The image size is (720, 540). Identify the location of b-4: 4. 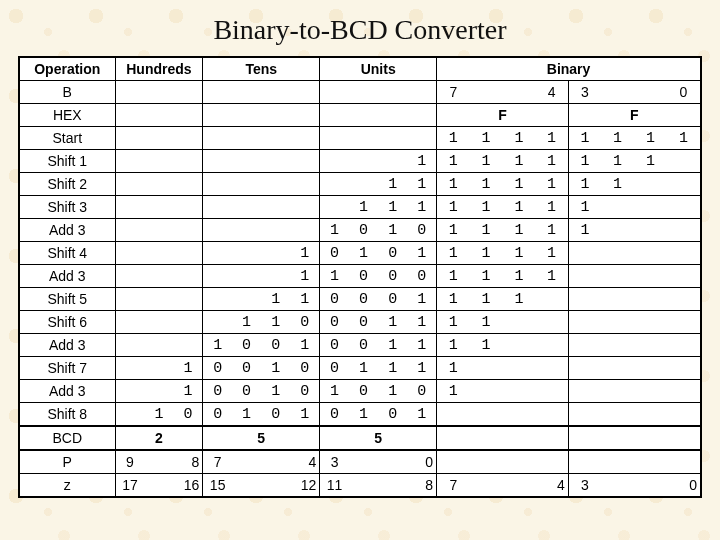
(552, 92).